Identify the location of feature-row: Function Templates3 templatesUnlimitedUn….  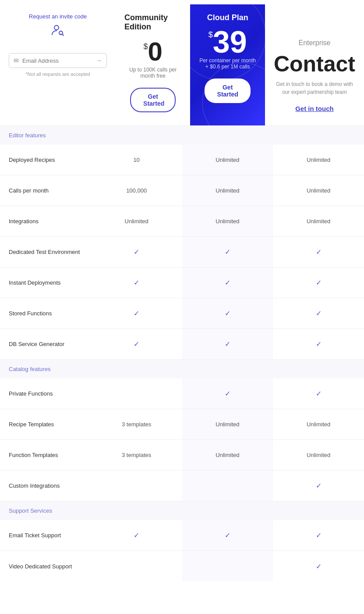
(182, 455).